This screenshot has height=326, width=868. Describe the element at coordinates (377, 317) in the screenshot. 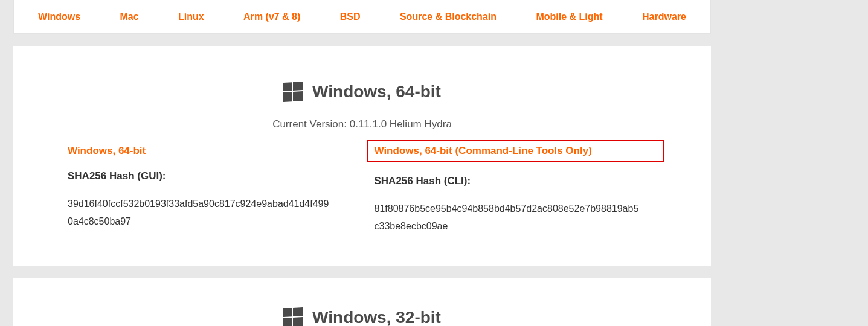

I see `card-title: Windows, 32-bit` at that location.